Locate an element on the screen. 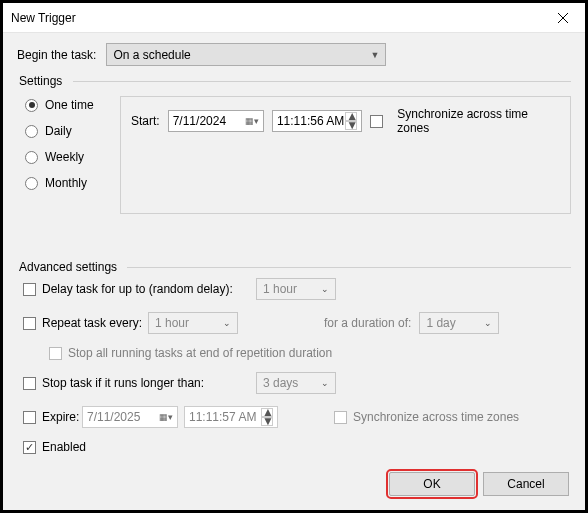 Image resolution: width=588 pixels, height=513 pixels. start-label: Start: is located at coordinates (146, 121).